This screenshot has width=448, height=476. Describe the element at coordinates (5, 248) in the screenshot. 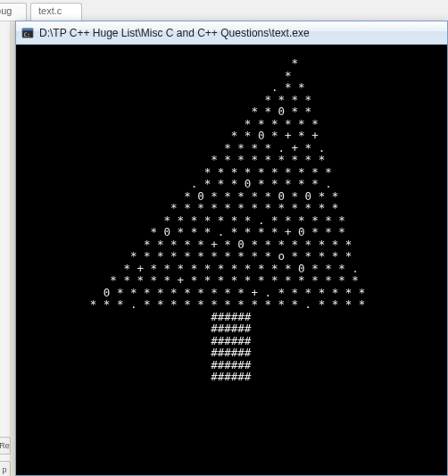

I see `side-panel: Re p` at that location.